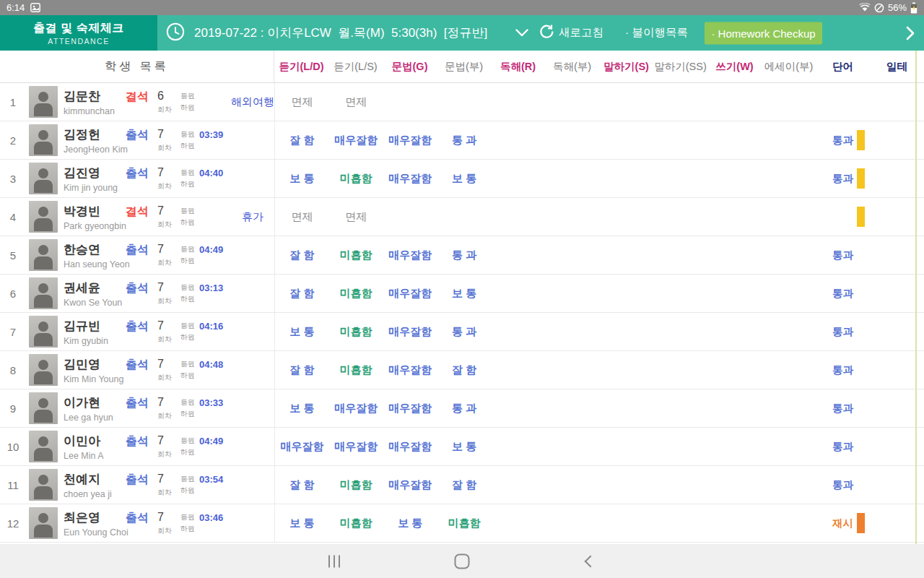  What do you see at coordinates (463, 66) in the screenshot?
I see `column-header: 문법(부)` at bounding box center [463, 66].